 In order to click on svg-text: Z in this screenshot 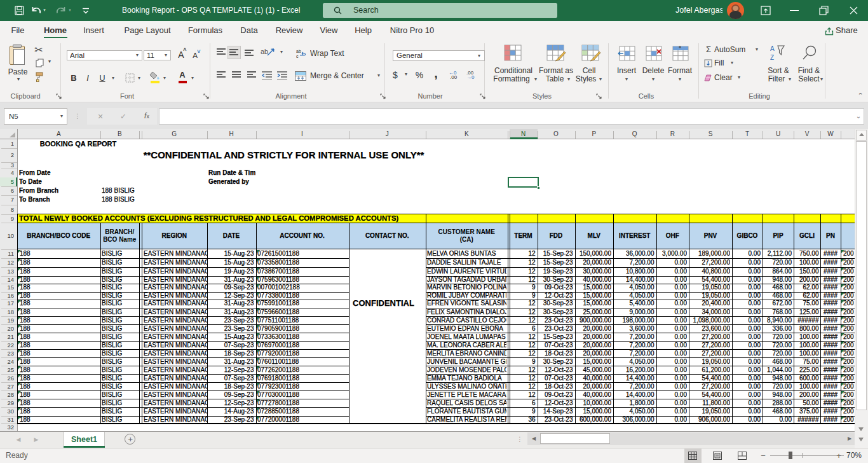, I will do `click(772, 57)`.